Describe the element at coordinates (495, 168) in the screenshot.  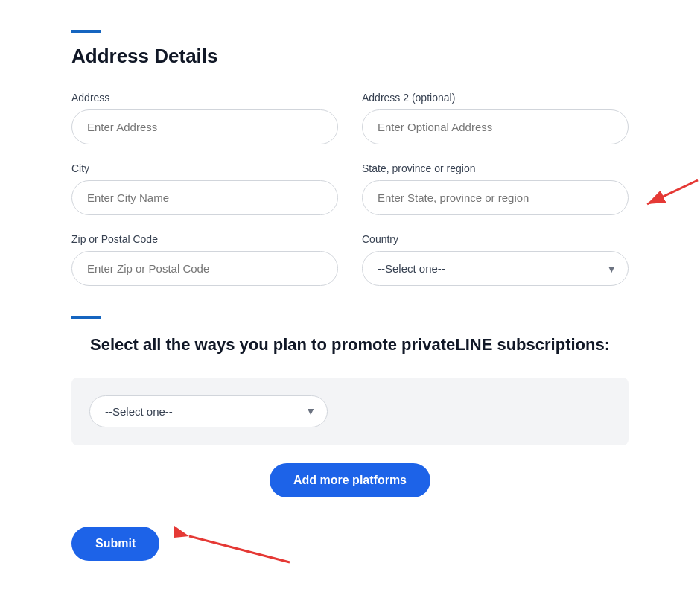
I see `state-label: State, province or region` at that location.